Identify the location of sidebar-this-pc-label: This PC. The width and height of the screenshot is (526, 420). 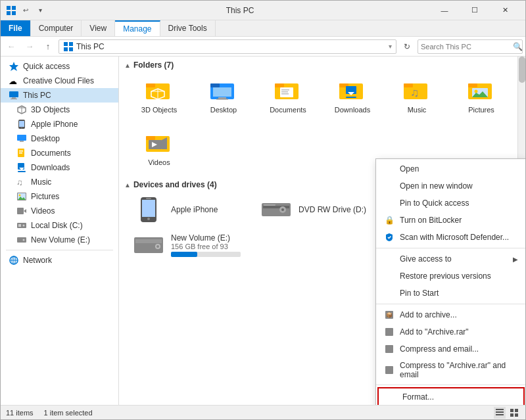
(37, 95).